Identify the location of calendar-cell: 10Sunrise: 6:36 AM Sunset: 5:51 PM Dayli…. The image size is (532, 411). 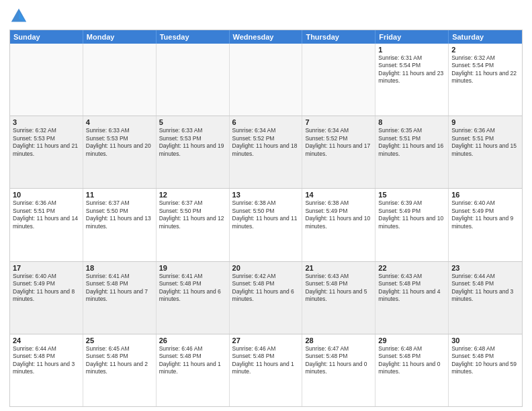
(47, 224).